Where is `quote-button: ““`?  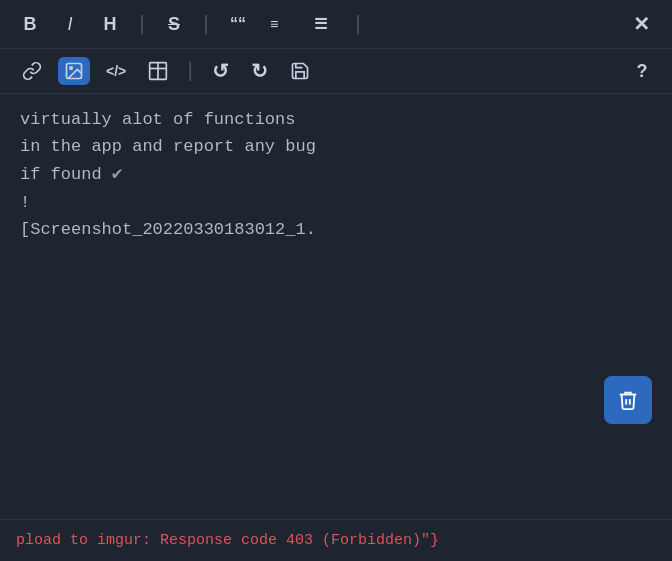
quote-button: ““ is located at coordinates (238, 24).